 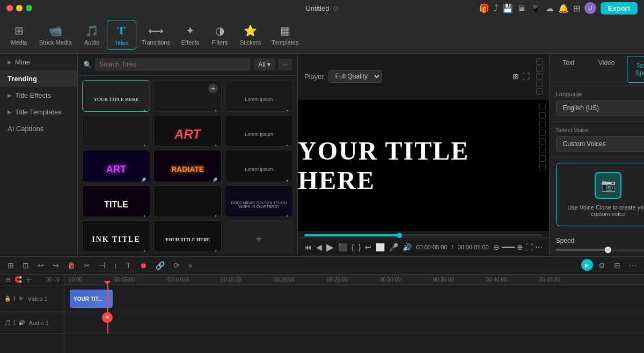 I want to click on zoom-slider: ━━━, so click(x=508, y=247).